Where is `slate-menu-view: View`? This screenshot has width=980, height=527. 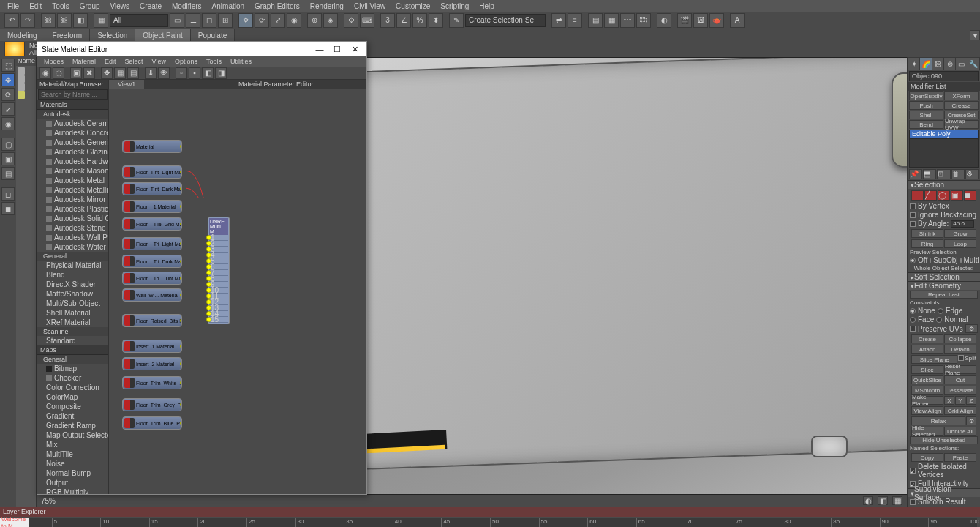
slate-menu-view: View is located at coordinates (159, 61).